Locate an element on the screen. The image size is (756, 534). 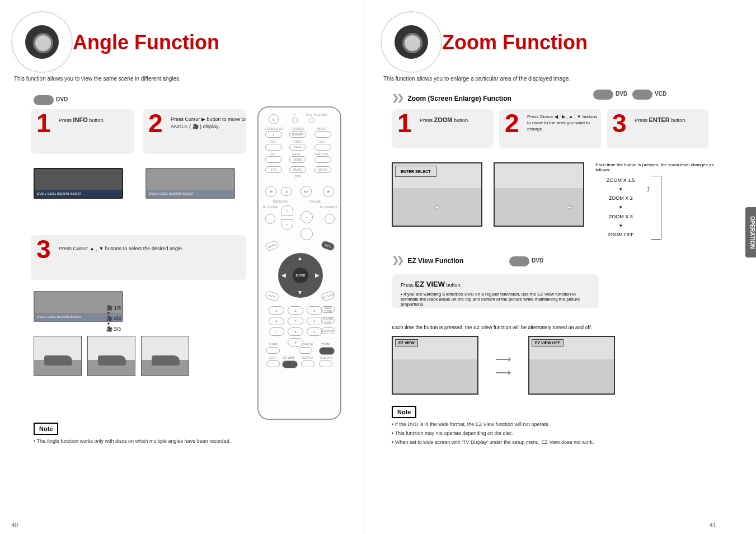
soundedit-button: SOUND EDIT is located at coordinates (328, 320).